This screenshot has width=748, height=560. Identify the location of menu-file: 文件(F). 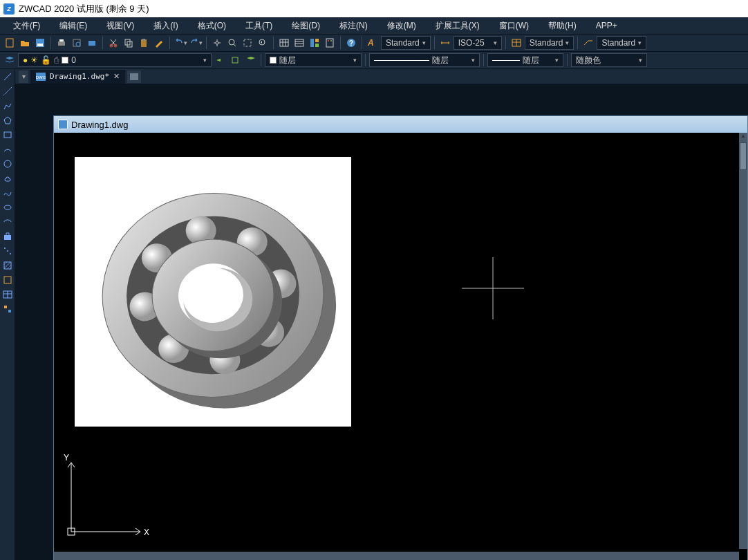
(26, 26).